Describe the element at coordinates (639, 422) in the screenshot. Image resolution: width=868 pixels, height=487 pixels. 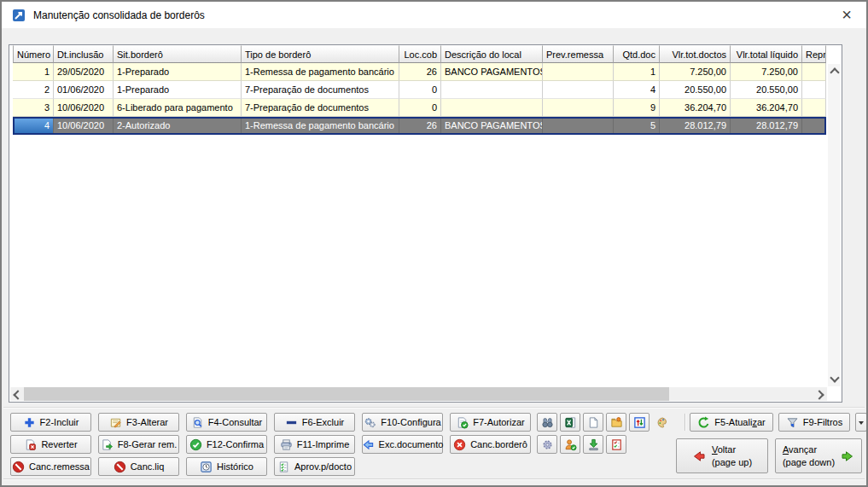
I see `sort-button` at that location.